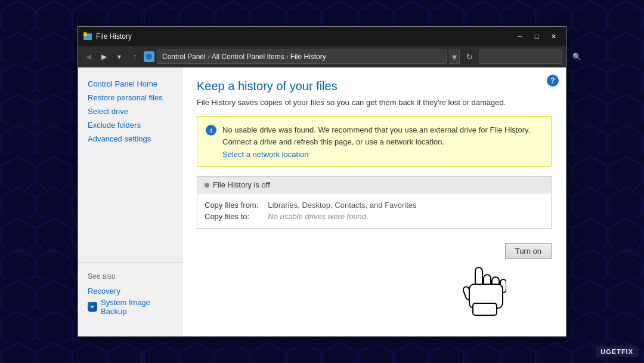  What do you see at coordinates (88, 57) in the screenshot?
I see `back-button: ◀` at bounding box center [88, 57].